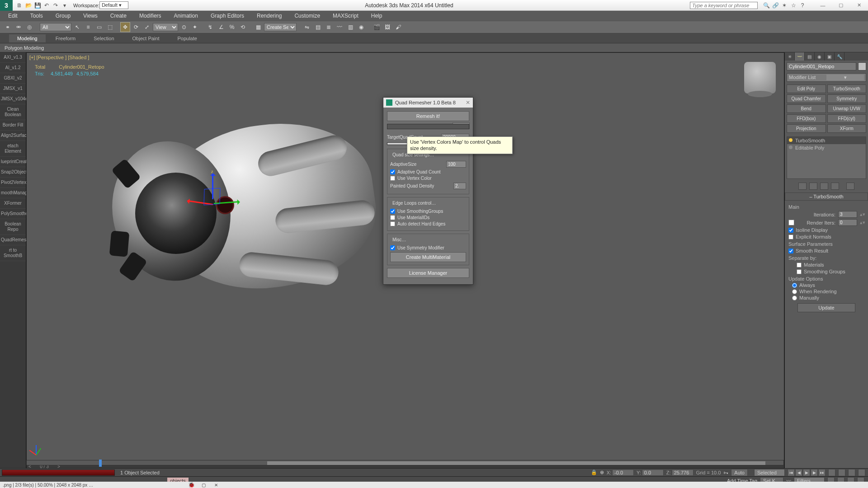  I want to click on menu-create: Create, so click(118, 16).